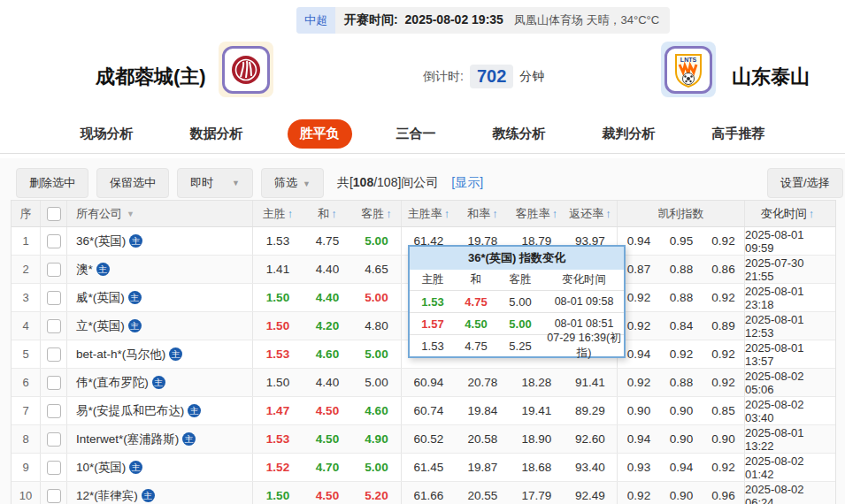 This screenshot has height=504, width=845. Describe the element at coordinates (428, 214) in the screenshot. I see `header-home-rate: 主胜率↑` at that location.